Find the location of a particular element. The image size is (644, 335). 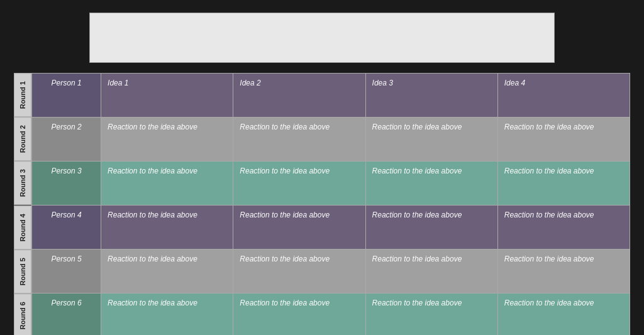

table-row: Person 1Idea 1Idea 2Idea 3Idea 4 is located at coordinates (331, 96).